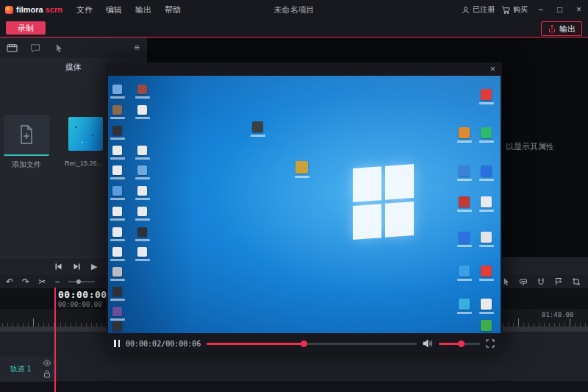 The width and height of the screenshot is (588, 392). What do you see at coordinates (26, 135) in the screenshot?
I see `add-file-tile` at bounding box center [26, 135].